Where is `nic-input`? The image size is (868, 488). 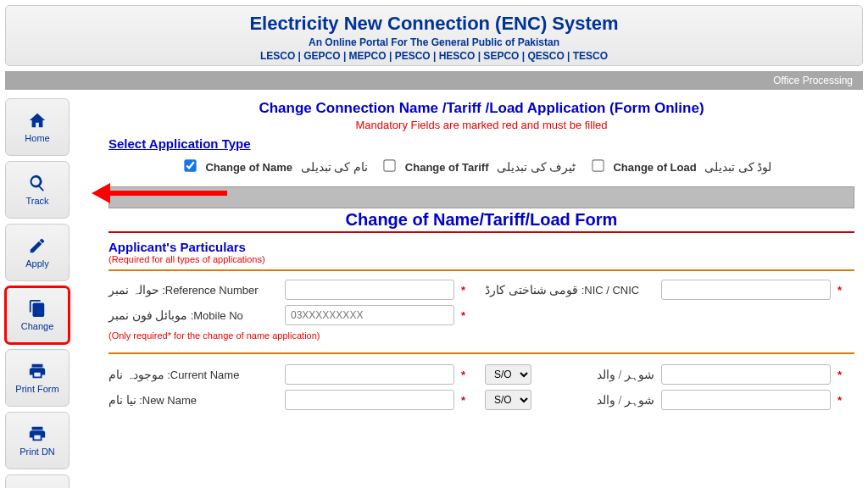
nic-input is located at coordinates (746, 290).